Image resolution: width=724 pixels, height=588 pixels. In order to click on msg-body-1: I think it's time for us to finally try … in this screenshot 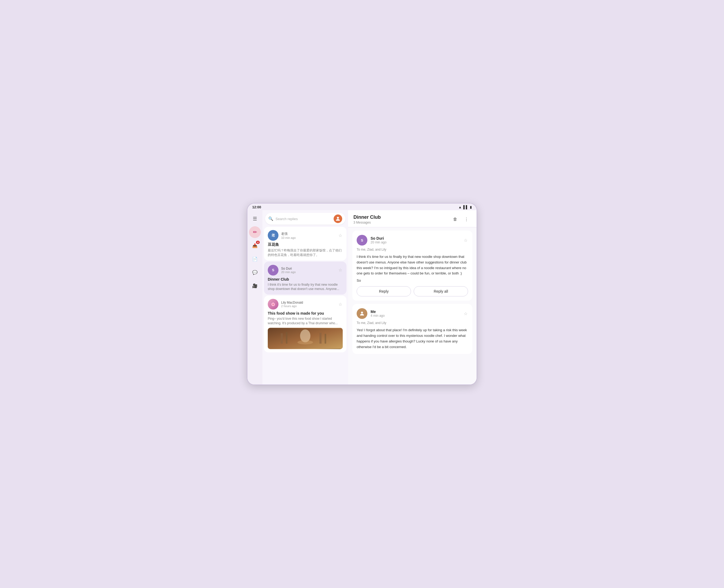, I will do `click(412, 265)`.